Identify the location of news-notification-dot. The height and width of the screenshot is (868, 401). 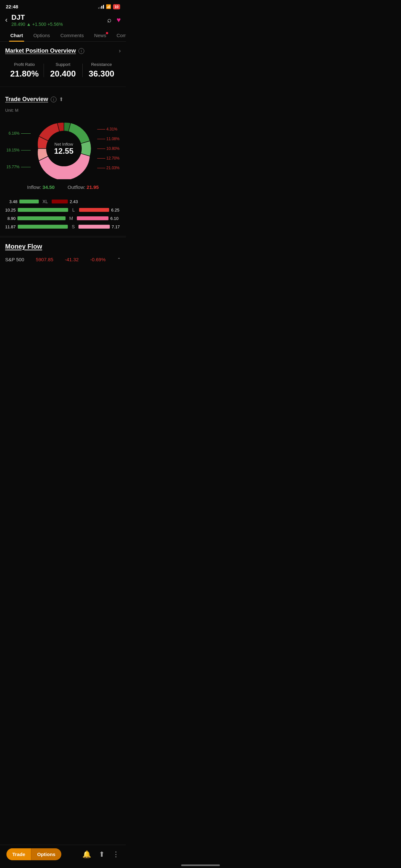
(107, 33).